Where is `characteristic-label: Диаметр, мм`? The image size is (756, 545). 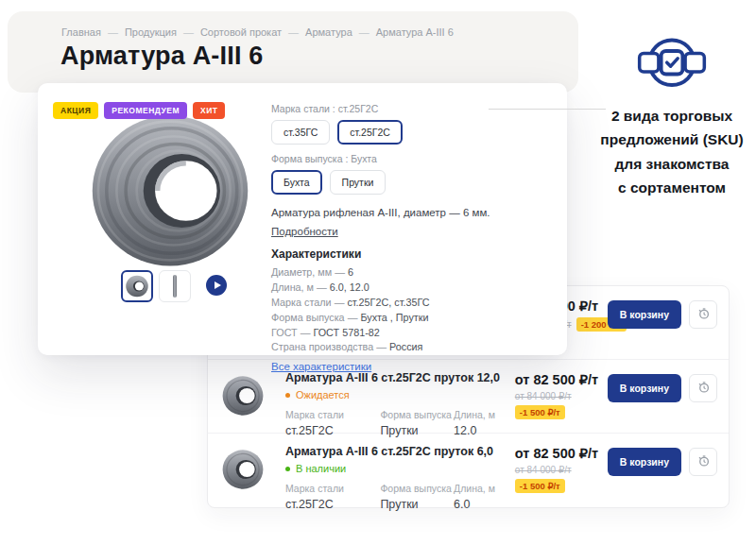 characteristic-label: Диаметр, мм is located at coordinates (301, 272).